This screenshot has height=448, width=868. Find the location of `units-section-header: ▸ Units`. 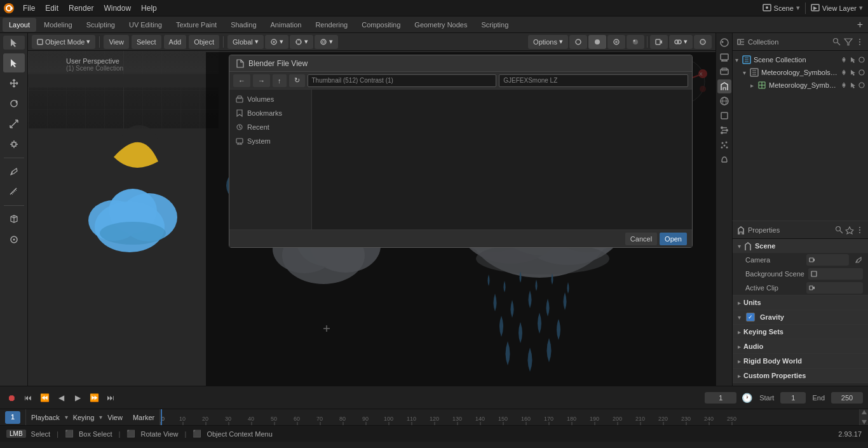

units-section-header: ▸ Units is located at coordinates (801, 302).